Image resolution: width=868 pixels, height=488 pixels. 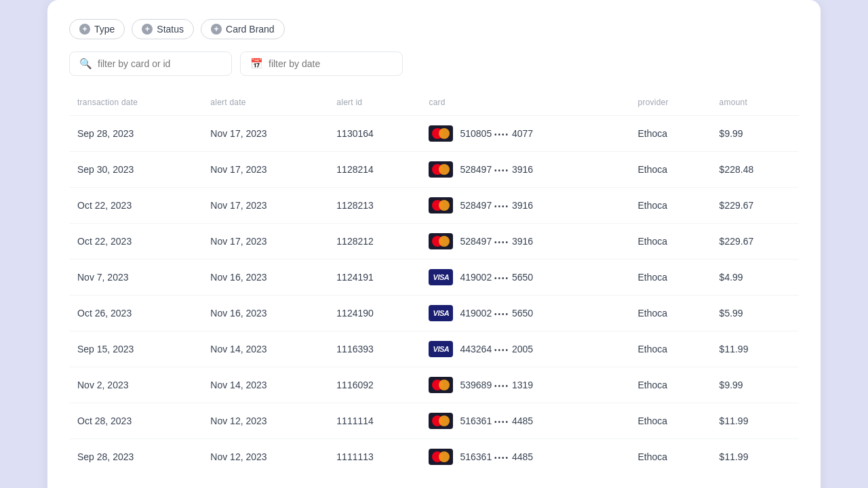 I want to click on cell-alert-date: Nov 16, 2023, so click(x=265, y=313).